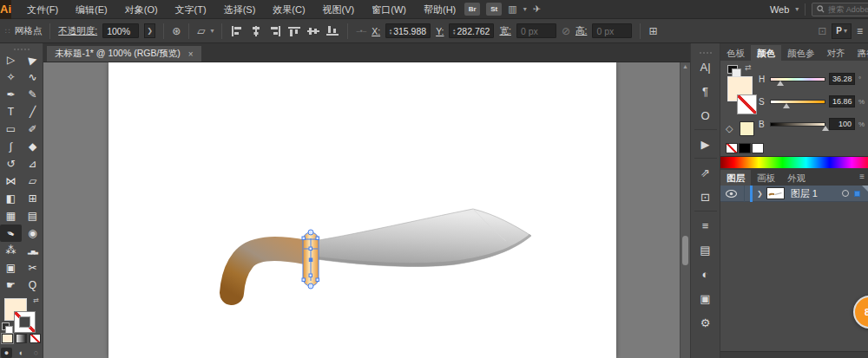 Image resolution: width=868 pixels, height=358 pixels. I want to click on scrollbar-thumb, so click(686, 251).